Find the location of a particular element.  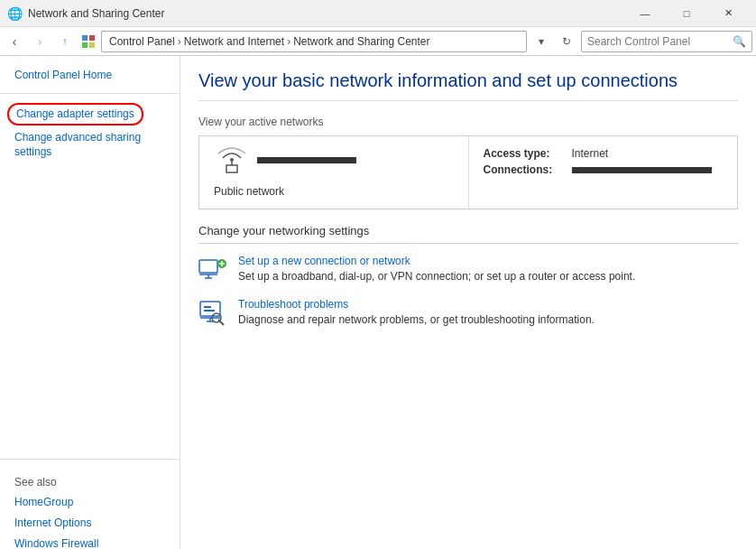

sidebar-windows-firewall: Windows Firewall is located at coordinates (90, 542).